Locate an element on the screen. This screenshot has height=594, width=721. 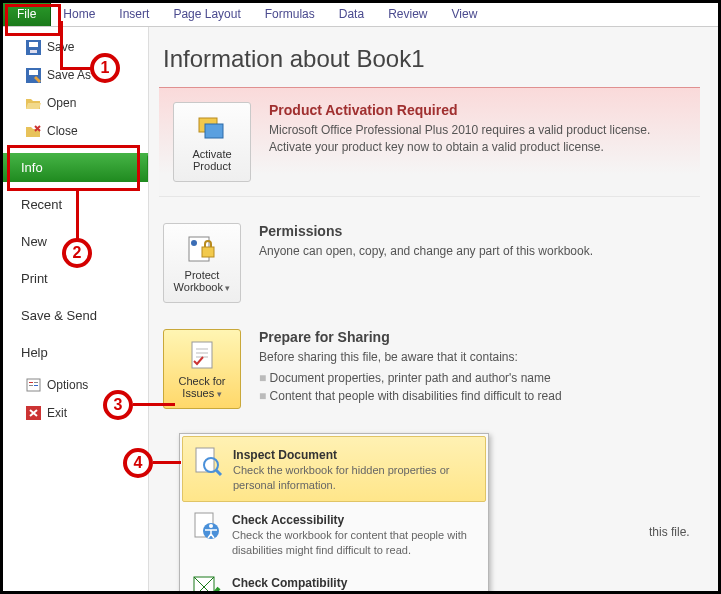
sidebar-save: Save is located at coordinates (76, 47).